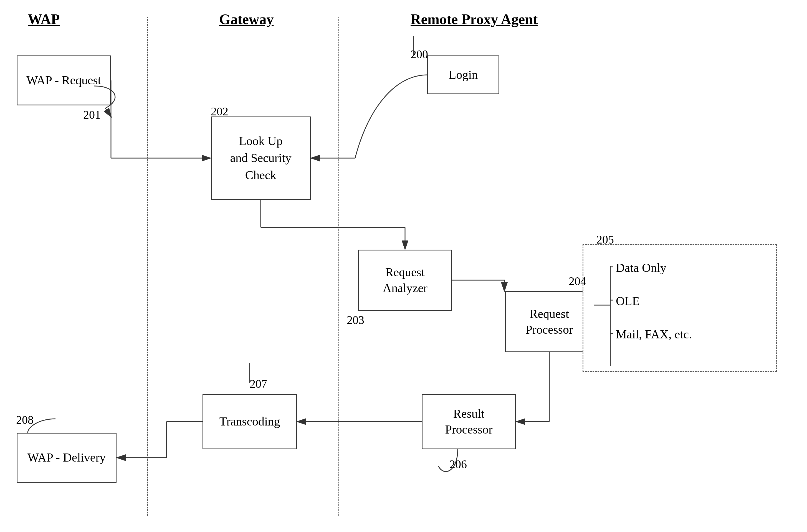 The image size is (807, 532). What do you see at coordinates (261, 158) in the screenshot?
I see `lookup-box: Look Upand SecurityCheck` at bounding box center [261, 158].